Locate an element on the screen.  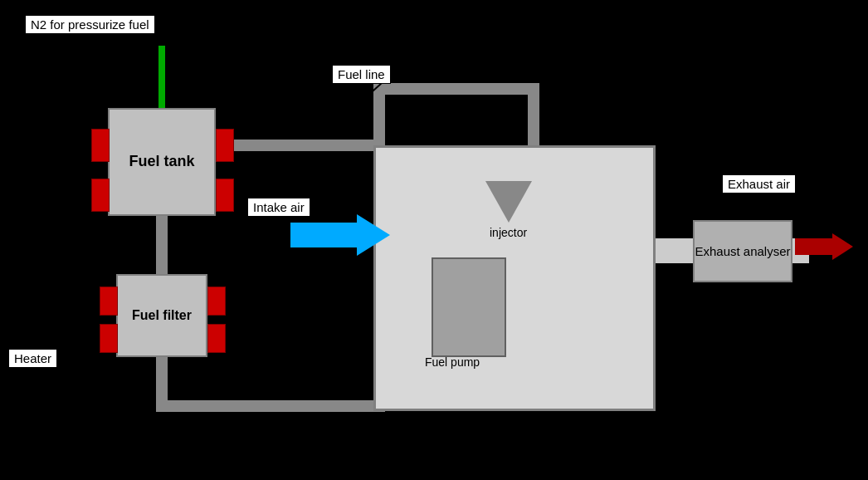
red-valve-filter-left-bottom is located at coordinates (109, 339).